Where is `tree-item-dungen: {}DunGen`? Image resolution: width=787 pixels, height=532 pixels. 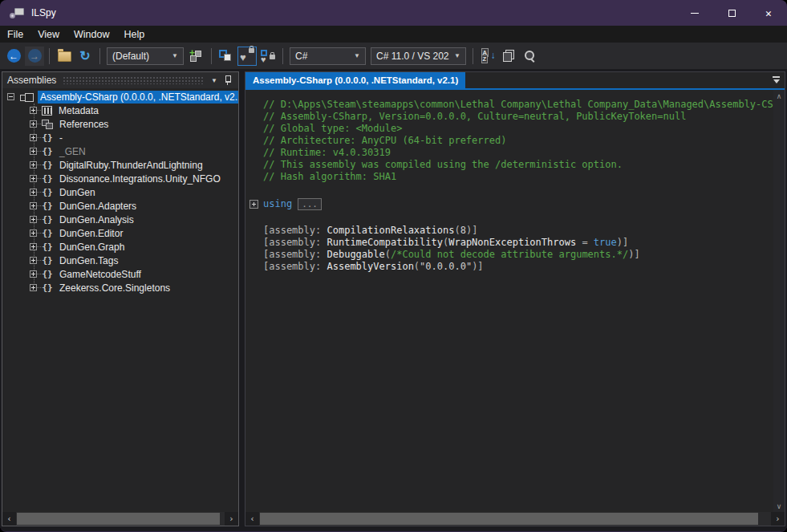 tree-item-dungen: {}DunGen is located at coordinates (120, 193).